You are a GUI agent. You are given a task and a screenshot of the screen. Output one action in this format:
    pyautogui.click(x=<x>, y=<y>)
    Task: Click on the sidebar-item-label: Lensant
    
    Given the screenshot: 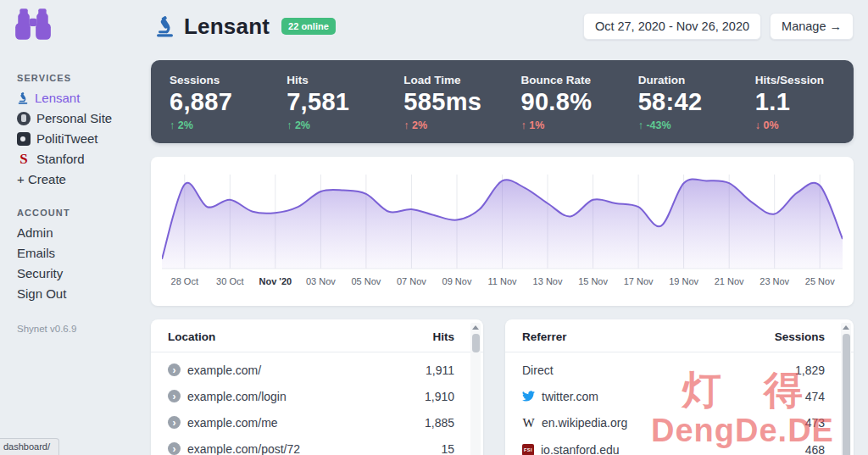 What is the action you would take?
    pyautogui.click(x=58, y=98)
    